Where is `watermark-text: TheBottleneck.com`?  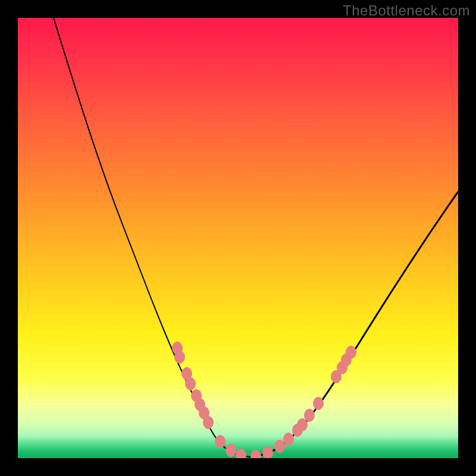
watermark-text: TheBottleneck.com is located at coordinates (406, 11).